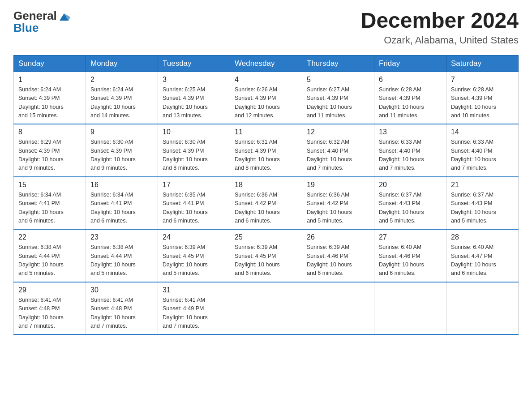 This screenshot has width=532, height=411. Describe the element at coordinates (482, 185) in the screenshot. I see `day-number: 21` at that location.